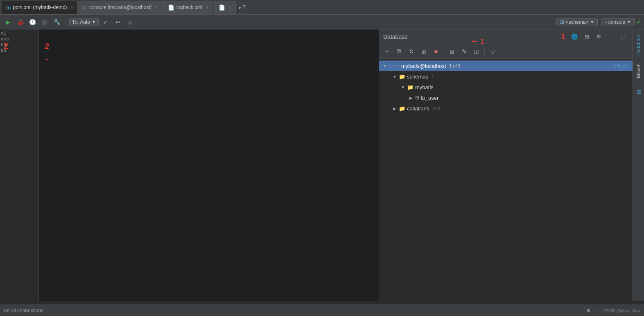 This screenshot has height=316, width=644. Describe the element at coordinates (424, 52) in the screenshot. I see `db-filter-schema-button: ⊞` at that location.